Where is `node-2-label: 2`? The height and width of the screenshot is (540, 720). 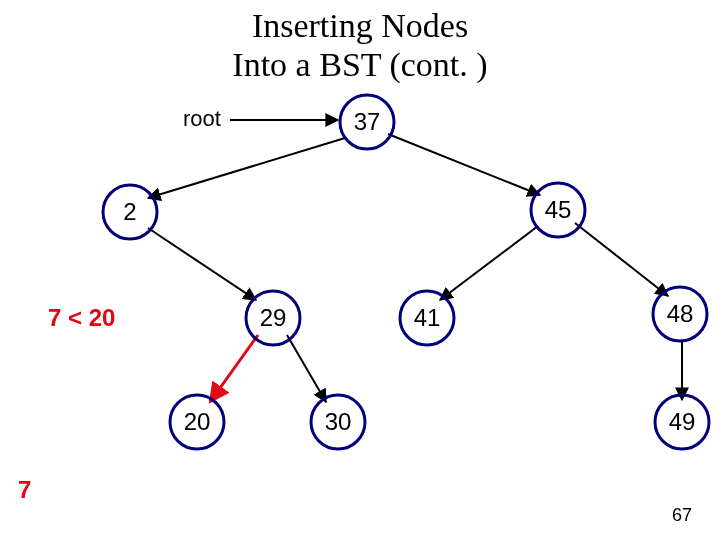 node-2-label: 2 is located at coordinates (130, 212).